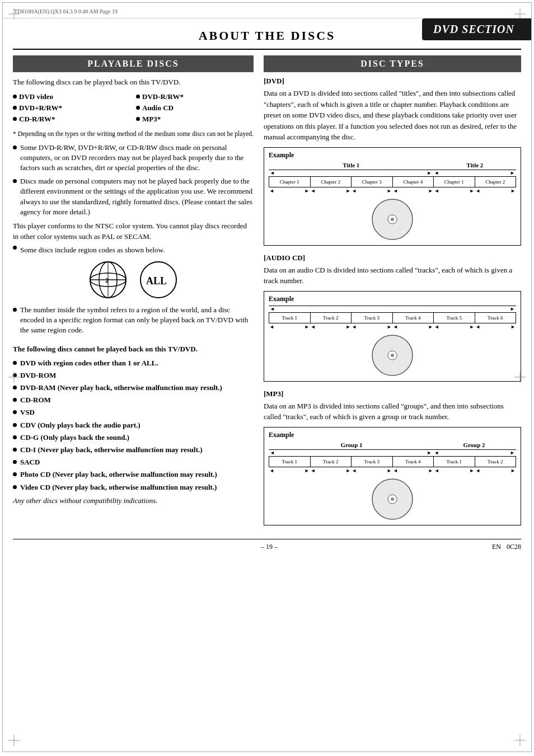 The image size is (534, 756). What do you see at coordinates (392, 341) in the screenshot?
I see `audio-cd-diagram: ◄ ► Track 1 Track 2 Track 3 Track 4 Trac…` at bounding box center [392, 341].